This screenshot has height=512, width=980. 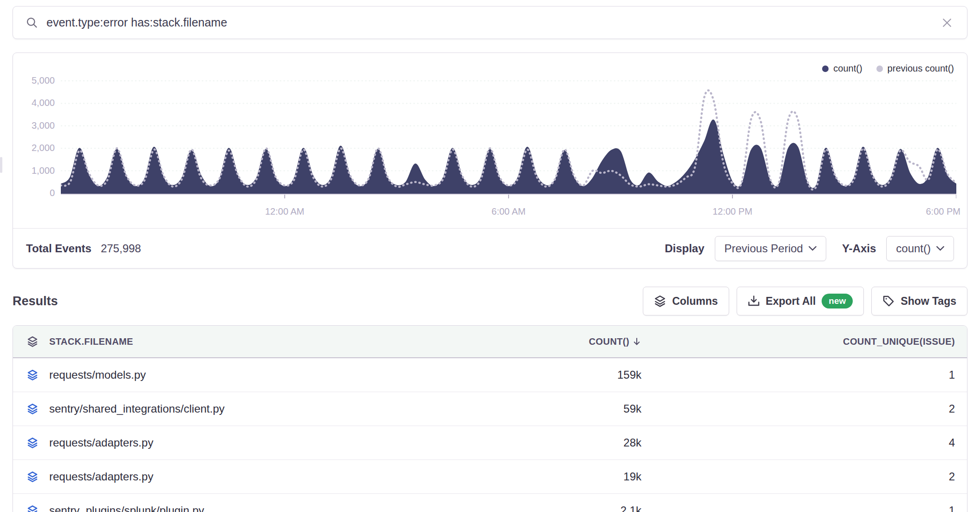 I want to click on results-header-row: Results Columns Export All new Sho, so click(x=490, y=301).